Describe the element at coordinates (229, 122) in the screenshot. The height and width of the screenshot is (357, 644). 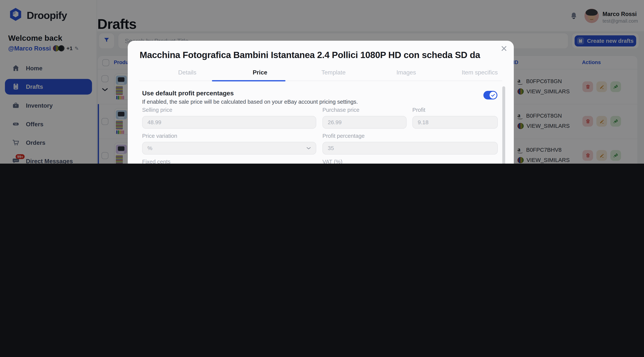
I see `selling-price-input` at that location.